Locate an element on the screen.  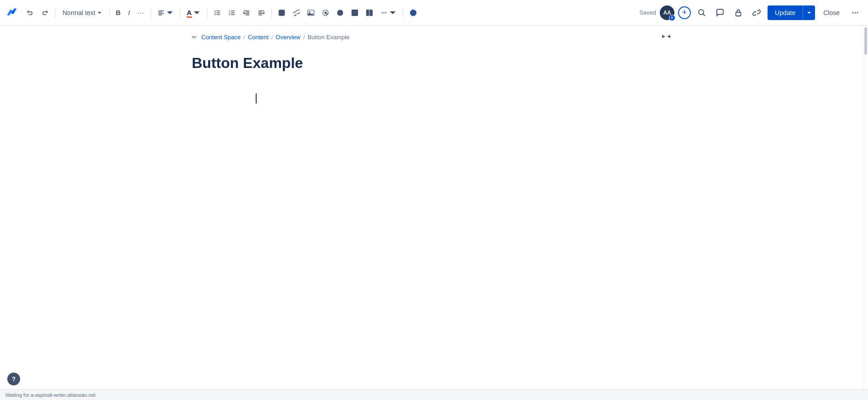
breadcrumb-content: Content is located at coordinates (258, 37).